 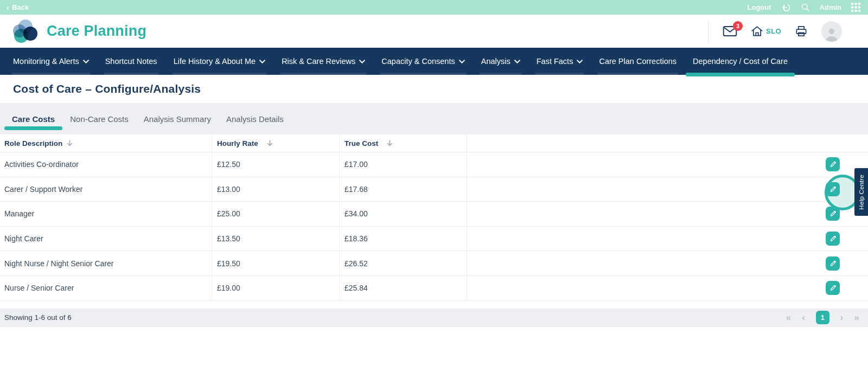 I want to click on hourly-rate-cell: £19.50, so click(x=276, y=264).